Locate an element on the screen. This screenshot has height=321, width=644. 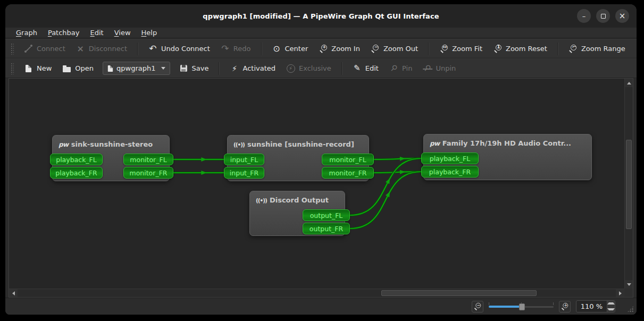
zoom-level-spinbox: 110 % is located at coordinates (596, 306).